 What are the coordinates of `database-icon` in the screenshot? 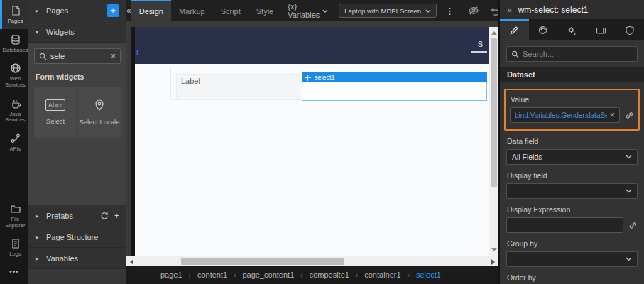 It's located at (16, 40).